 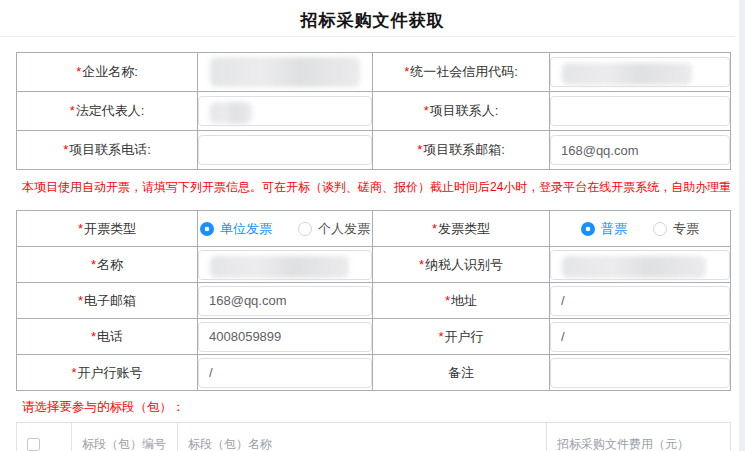 What do you see at coordinates (640, 72) in the screenshot?
I see `credit-code-value-cell` at bounding box center [640, 72].